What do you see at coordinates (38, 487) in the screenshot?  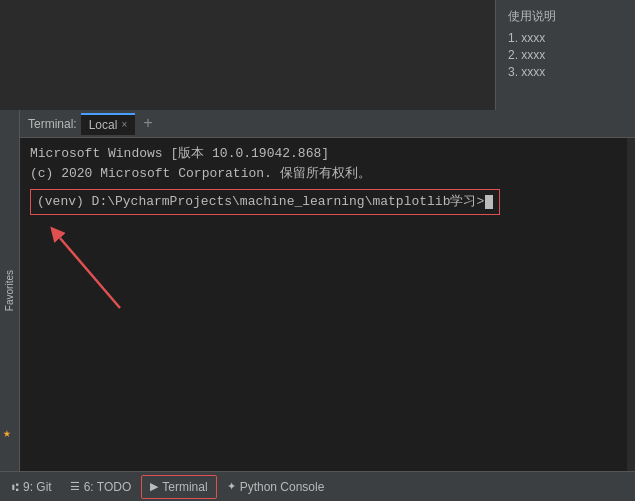 I see `git-label: 9: Git` at bounding box center [38, 487].